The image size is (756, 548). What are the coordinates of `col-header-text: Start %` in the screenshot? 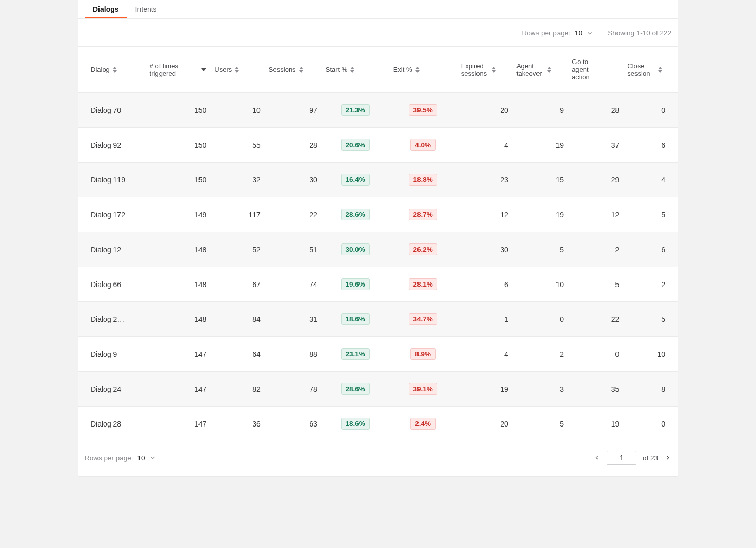 It's located at (336, 70).